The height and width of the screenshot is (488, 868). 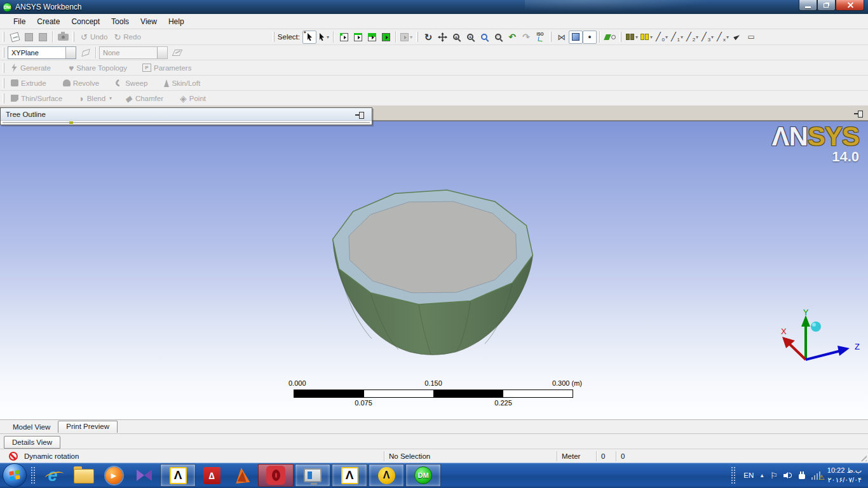 What do you see at coordinates (144, 475) in the screenshot?
I see `taskbar-kmplayer` at bounding box center [144, 475].